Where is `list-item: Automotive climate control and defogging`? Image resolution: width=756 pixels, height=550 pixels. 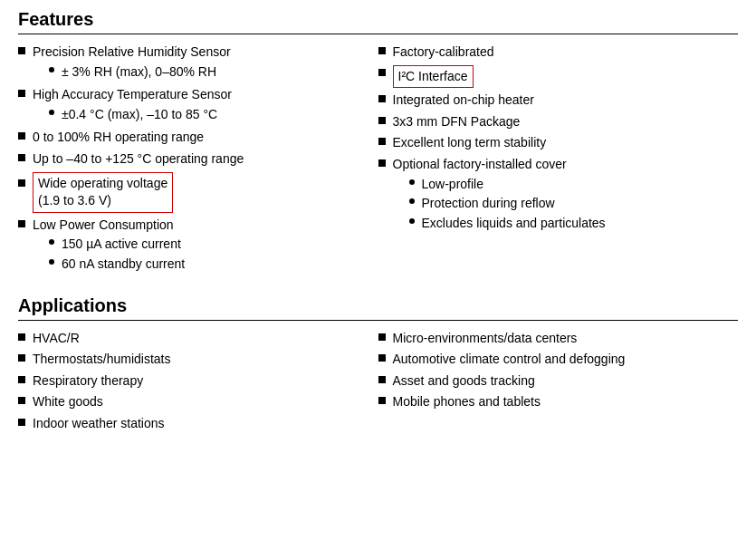 list-item: Automotive climate control and defogging is located at coordinates (554, 360).